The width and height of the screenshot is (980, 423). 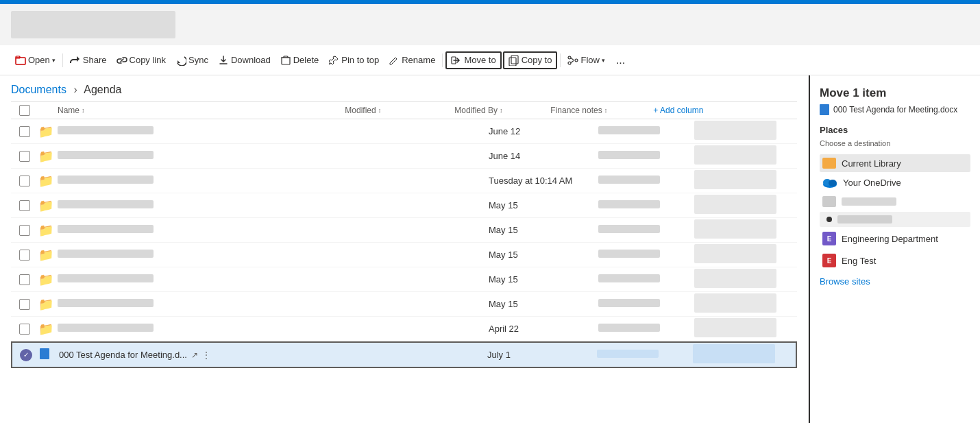 I want to click on destination-engineering-dept: E Engineering Department, so click(x=895, y=239).